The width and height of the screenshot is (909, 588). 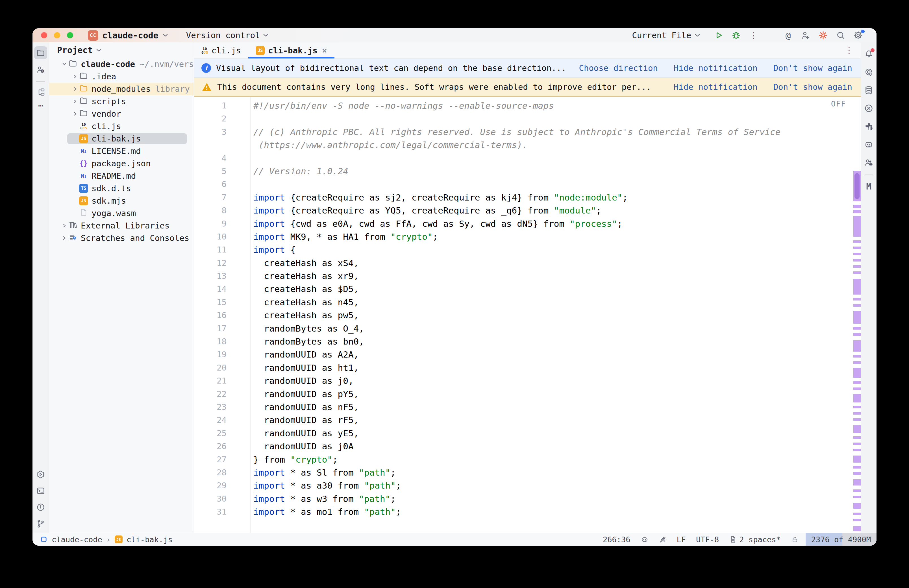 What do you see at coordinates (524, 499) in the screenshot?
I see `code-line: 30import * as w3 from "path";` at bounding box center [524, 499].